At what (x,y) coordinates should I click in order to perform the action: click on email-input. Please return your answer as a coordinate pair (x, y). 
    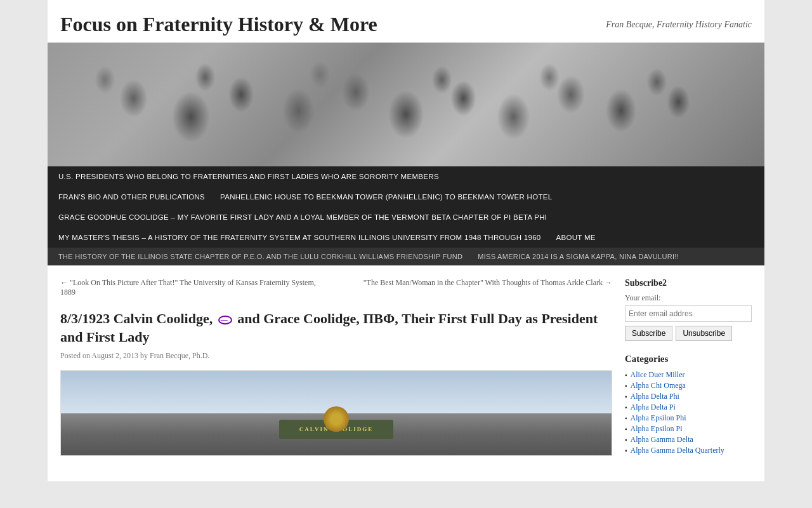
    Looking at the image, I should click on (688, 314).